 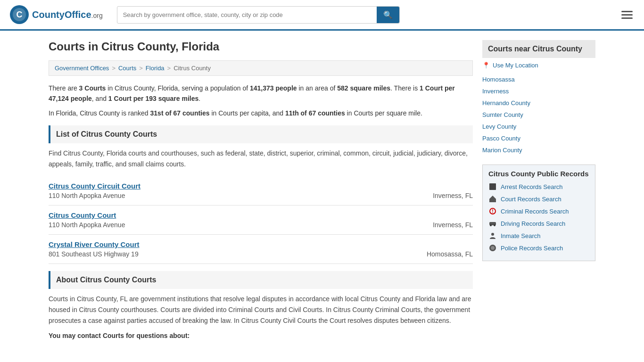 What do you see at coordinates (261, 134) in the screenshot?
I see `list-section-header: List of Citrus County Courts` at bounding box center [261, 134].